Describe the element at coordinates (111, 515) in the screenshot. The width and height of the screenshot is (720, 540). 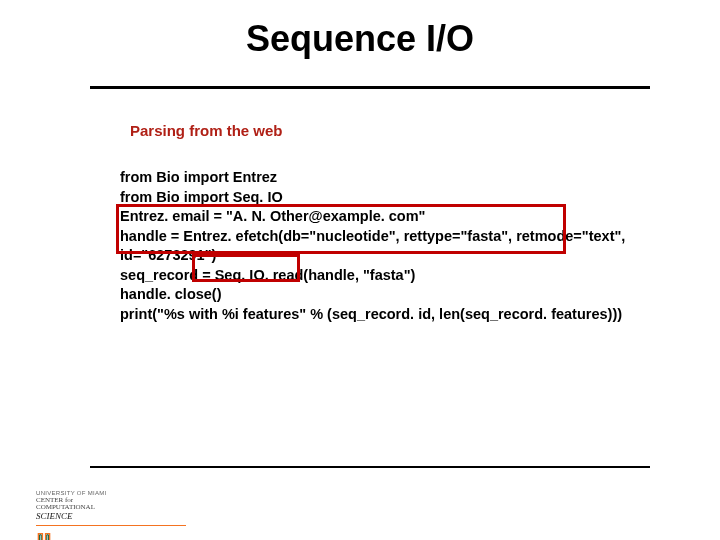
I see `footer-branding: UNIVERSITY OF MIAMI CENTER for COMPUTATI…` at that location.